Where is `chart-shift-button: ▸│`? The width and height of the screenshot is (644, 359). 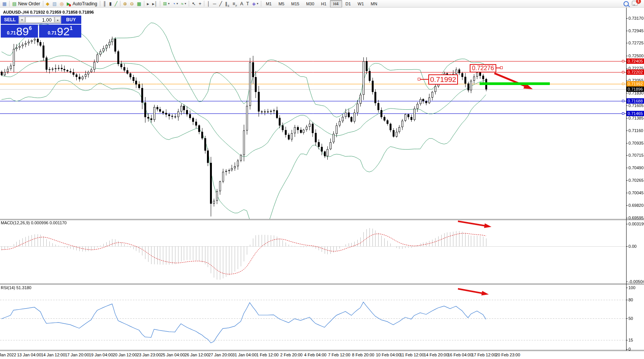 chart-shift-button: ▸│ is located at coordinates (155, 4).